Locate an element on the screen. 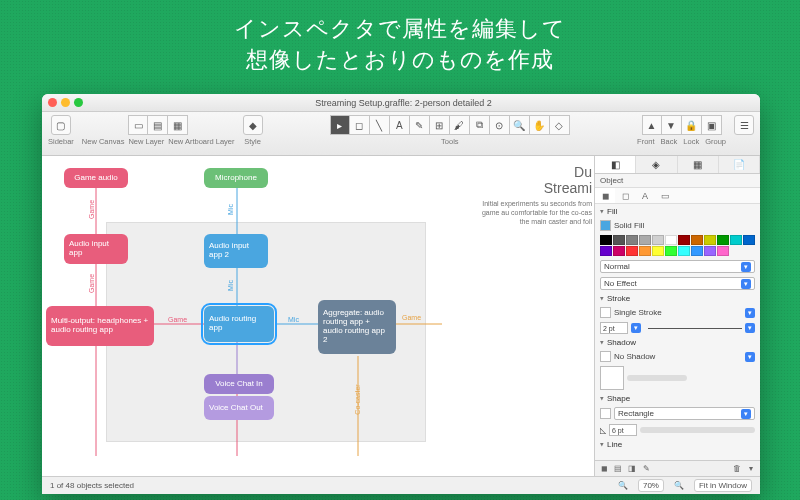 This screenshot has width=800, height=500. node-microphone: Microphone is located at coordinates (236, 178).